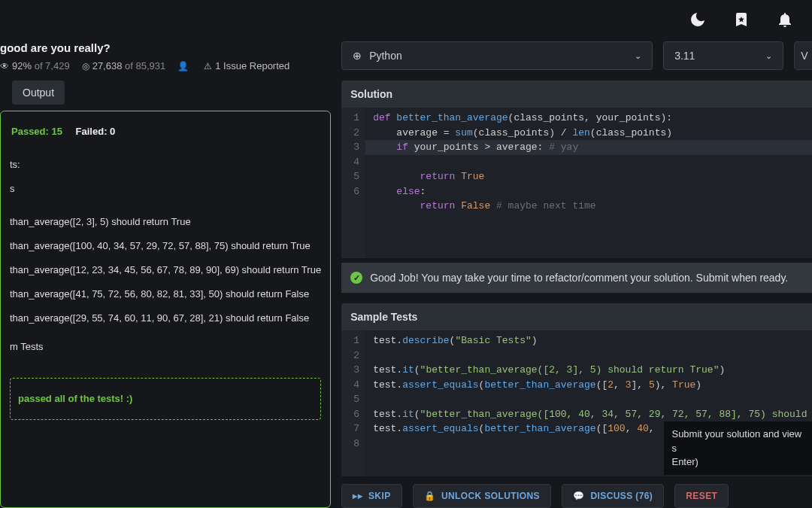 The width and height of the screenshot is (812, 508). What do you see at coordinates (165, 270) in the screenshot?
I see `test-result-line: than_average([12, 23, 34, 45, 56, 67, 78…` at bounding box center [165, 270].